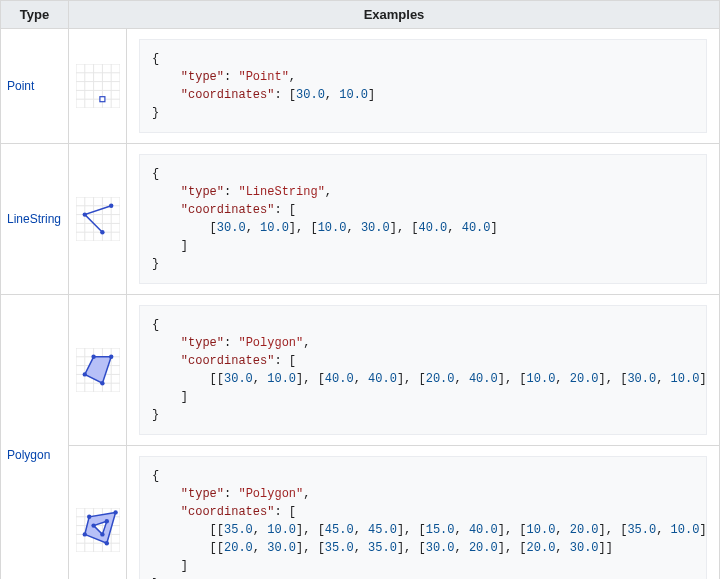 The height and width of the screenshot is (579, 720). I want to click on type-link: Polygon, so click(28, 455).